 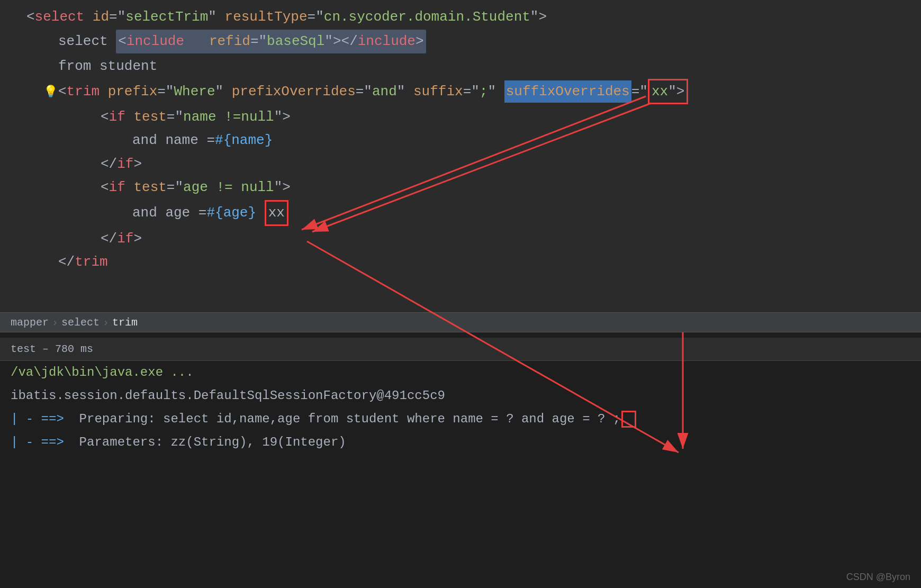 What do you see at coordinates (460, 164) in the screenshot?
I see `code-line-7: </if>` at bounding box center [460, 164].